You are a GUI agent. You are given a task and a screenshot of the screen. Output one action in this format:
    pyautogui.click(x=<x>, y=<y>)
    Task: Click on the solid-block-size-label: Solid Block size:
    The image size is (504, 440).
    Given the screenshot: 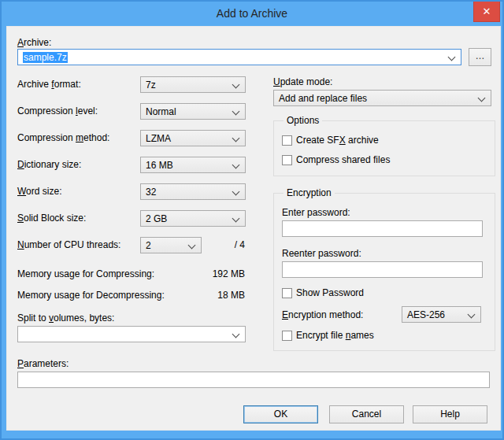 What is the action you would take?
    pyautogui.click(x=52, y=219)
    